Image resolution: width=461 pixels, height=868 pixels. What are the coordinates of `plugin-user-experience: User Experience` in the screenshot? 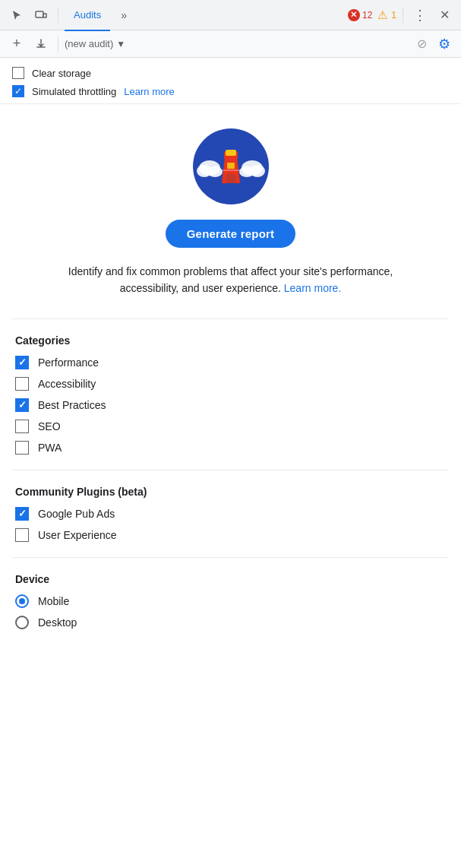 It's located at (231, 535).